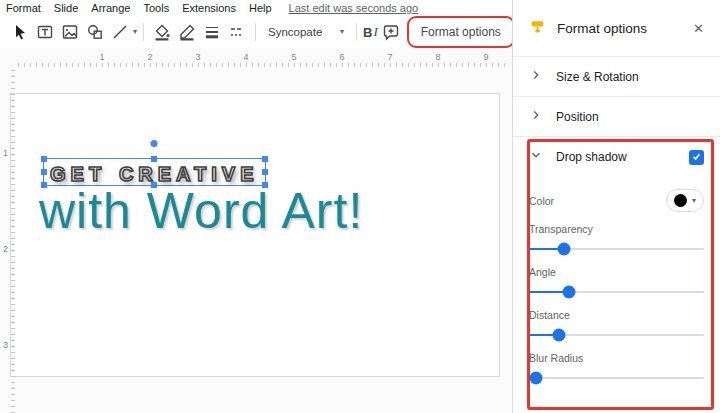 The width and height of the screenshot is (720, 413). What do you see at coordinates (256, 32) in the screenshot?
I see `toolbar: ▾ Syncopate ▾ B I` at bounding box center [256, 32].